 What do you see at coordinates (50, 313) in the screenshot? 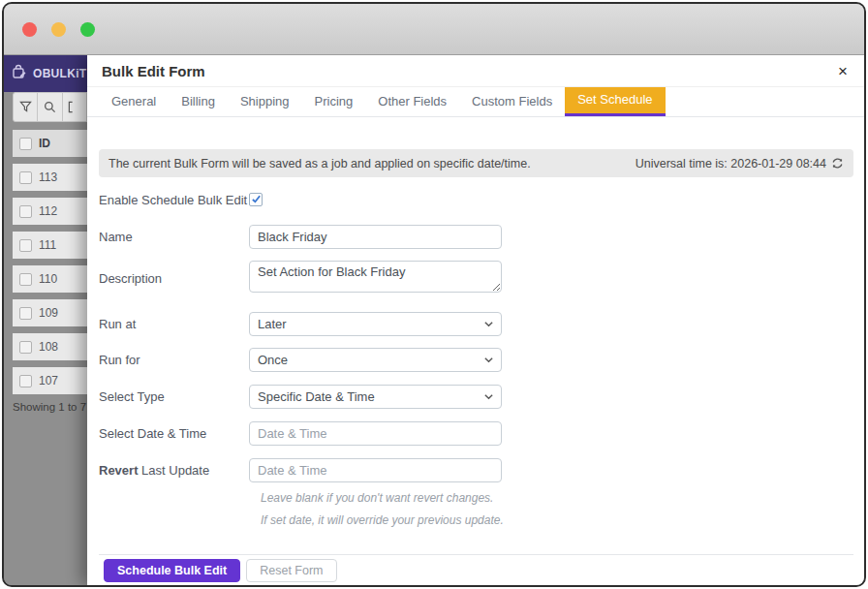
I see `table-row: 109` at bounding box center [50, 313].